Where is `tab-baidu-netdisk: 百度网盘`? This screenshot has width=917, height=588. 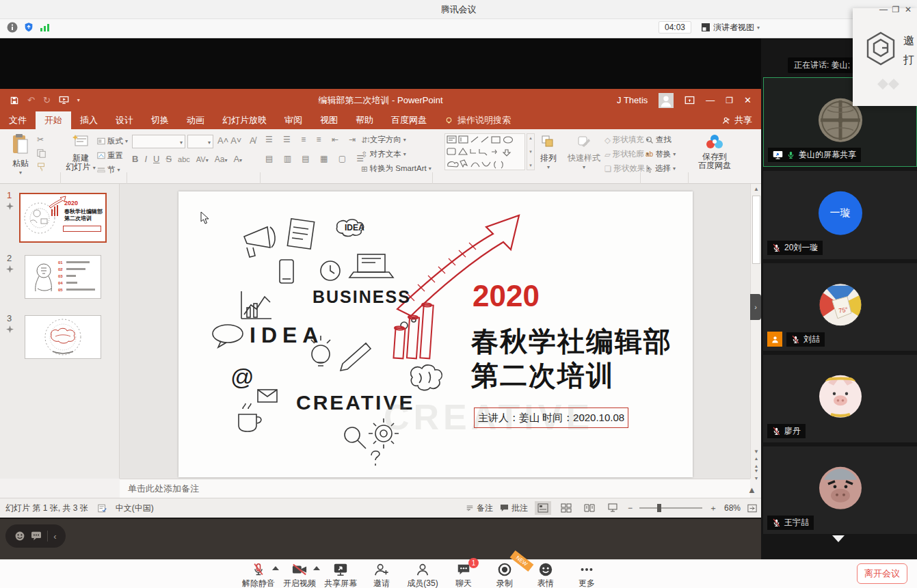
tab-baidu-netdisk: 百度网盘 is located at coordinates (409, 120).